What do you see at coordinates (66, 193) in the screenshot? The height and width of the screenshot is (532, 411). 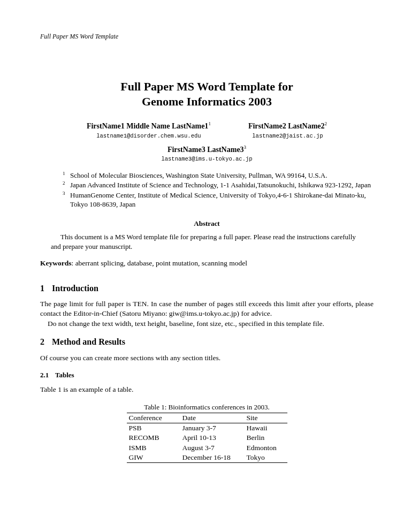 I see `affil-3-sup: 3` at bounding box center [66, 193].